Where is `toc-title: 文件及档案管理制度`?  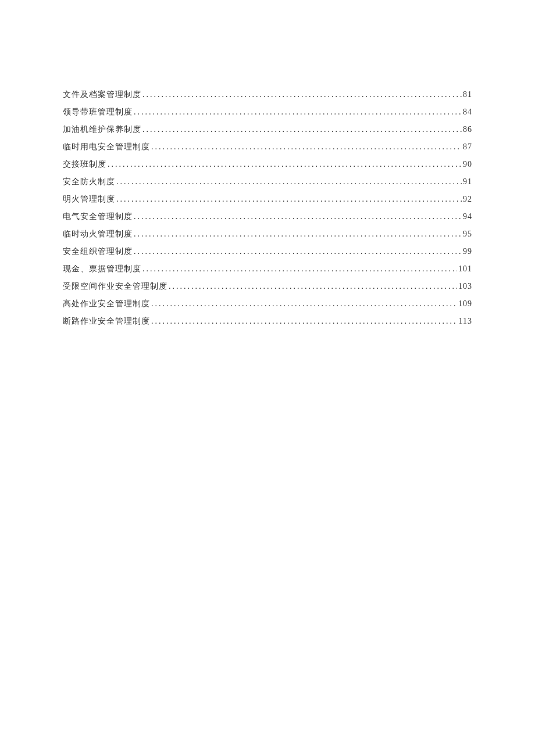 toc-title: 文件及档案管理制度 is located at coordinates (102, 95).